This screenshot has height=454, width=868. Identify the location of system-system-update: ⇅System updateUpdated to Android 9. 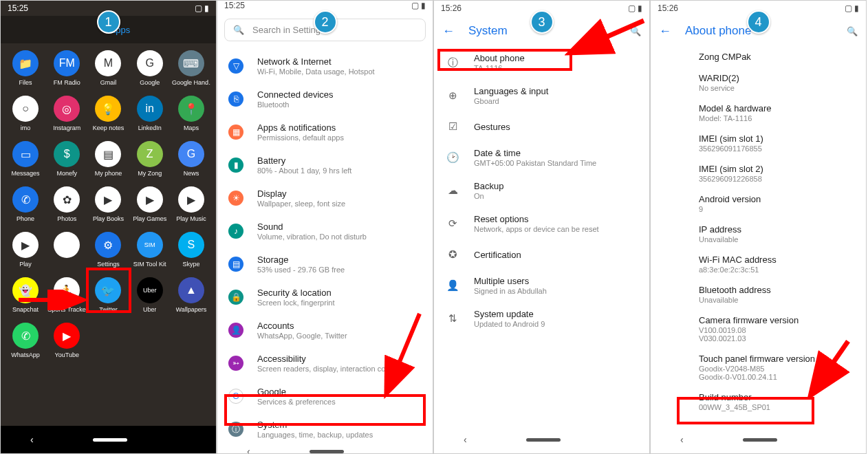
(542, 318).